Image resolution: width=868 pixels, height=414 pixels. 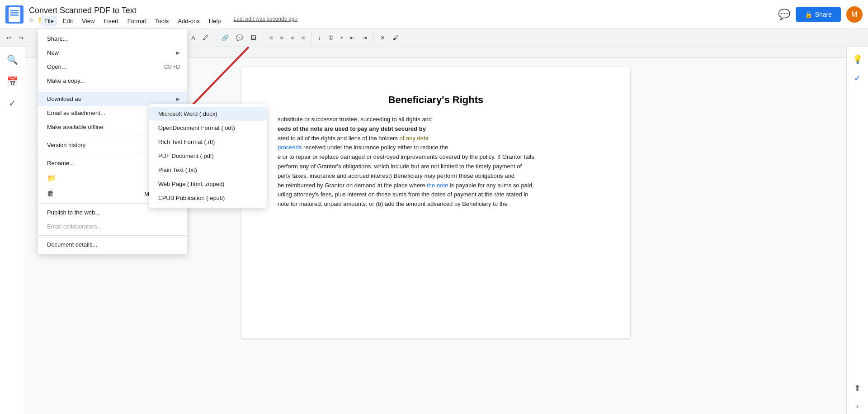 I want to click on line-spacing-button: ↕, so click(x=319, y=38).